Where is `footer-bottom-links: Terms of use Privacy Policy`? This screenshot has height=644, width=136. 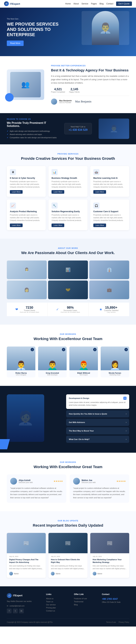 footer-bottom-links: Terms of use Privacy Policy is located at coordinates (118, 622).